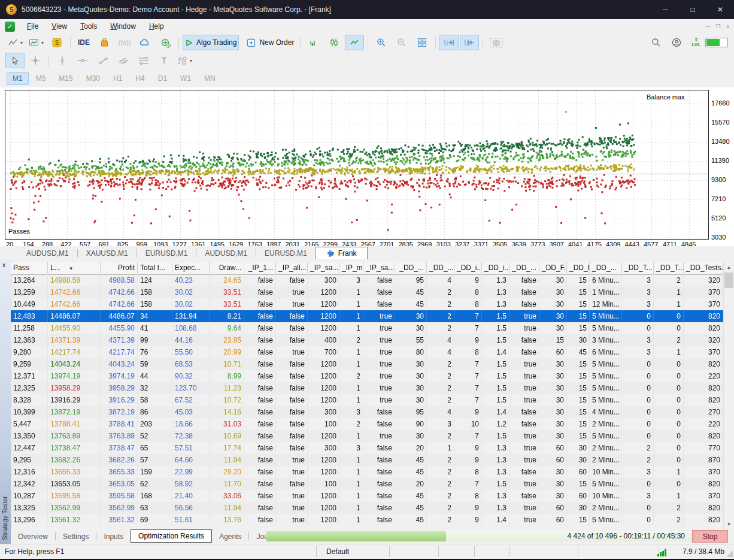 Image resolution: width=734 pixels, height=560 pixels. Describe the element at coordinates (75, 537) in the screenshot. I see `tester-tab-settings: Settings` at that location.